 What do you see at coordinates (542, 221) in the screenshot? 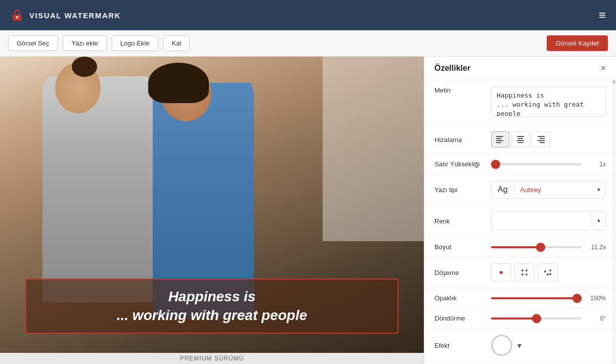
I see `color-swatch` at bounding box center [542, 221].